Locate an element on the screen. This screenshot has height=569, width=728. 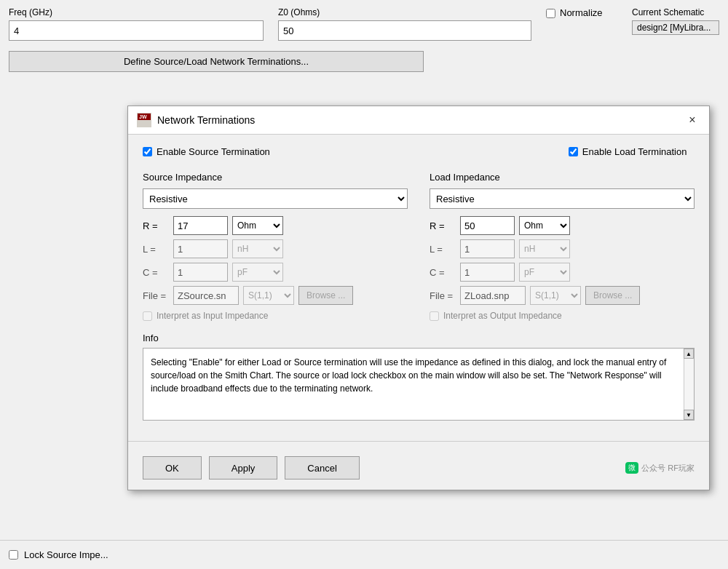
source-file-label: File = is located at coordinates (156, 295).